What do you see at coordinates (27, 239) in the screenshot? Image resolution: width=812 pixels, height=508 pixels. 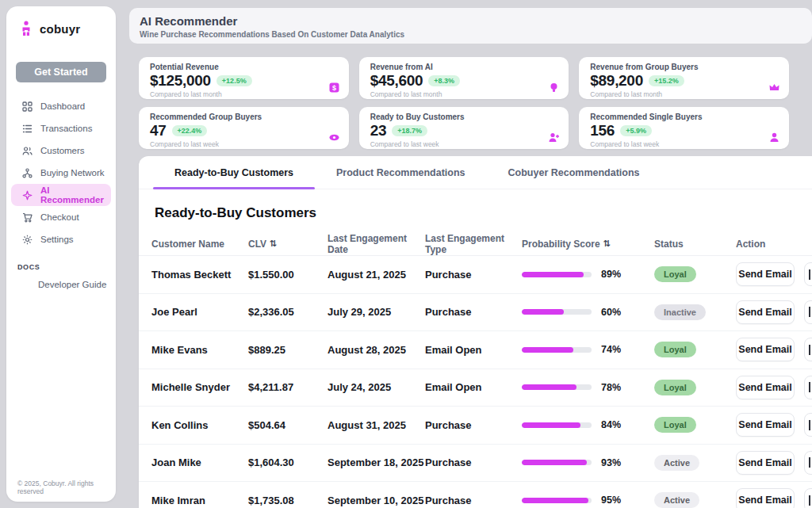 I see `gear-icon` at bounding box center [27, 239].